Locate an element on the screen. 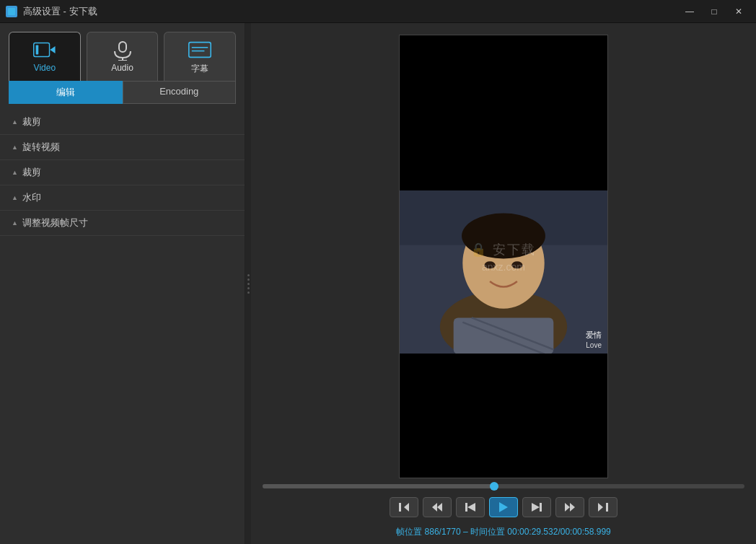  subtitle-line1: 爱情 is located at coordinates (594, 335).